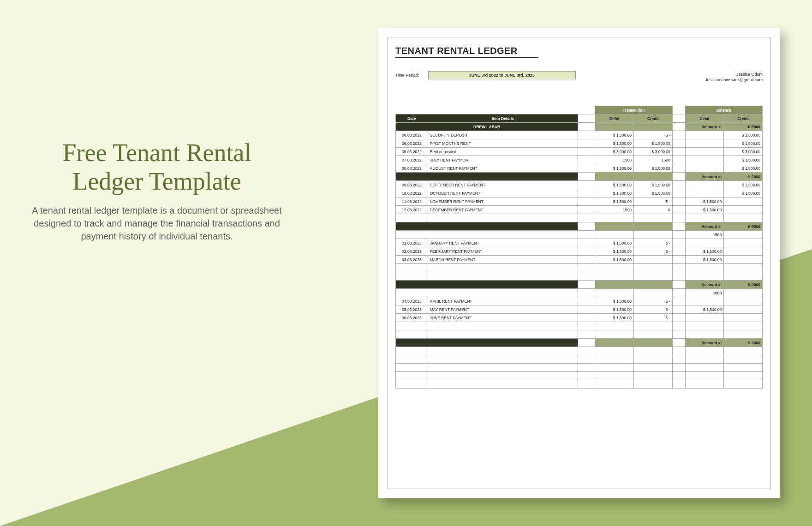 The height and width of the screenshot is (526, 812). What do you see at coordinates (579, 168) in the screenshot?
I see `table-row: 08.03.2022AUGUST RENT PAYMENT$ 1,500.00$…` at bounding box center [579, 168].